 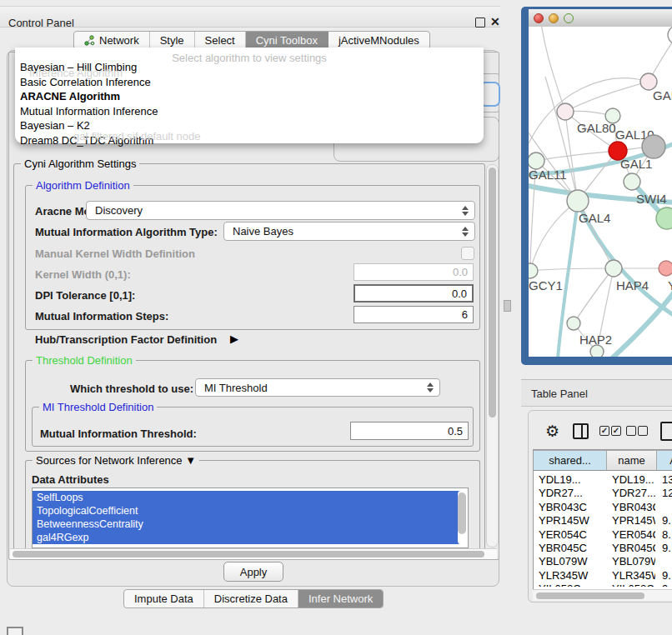 What do you see at coordinates (590, 596) in the screenshot?
I see `table-hscrollbar-thumb` at bounding box center [590, 596].